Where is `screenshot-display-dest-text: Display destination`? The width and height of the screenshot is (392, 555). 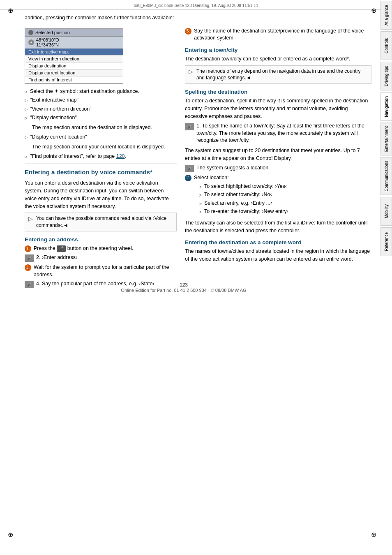
screenshot-display-dest-text: Display destination is located at coordinates (47, 66).